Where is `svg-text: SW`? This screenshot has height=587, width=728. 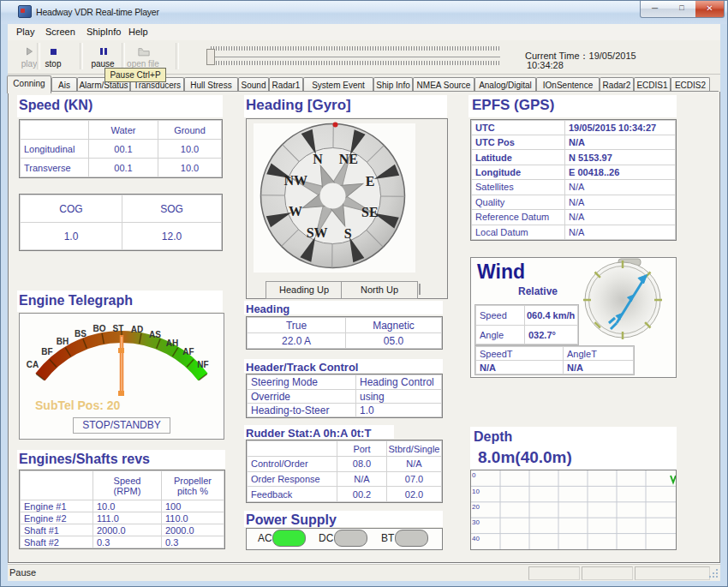
svg-text: SW is located at coordinates (317, 233).